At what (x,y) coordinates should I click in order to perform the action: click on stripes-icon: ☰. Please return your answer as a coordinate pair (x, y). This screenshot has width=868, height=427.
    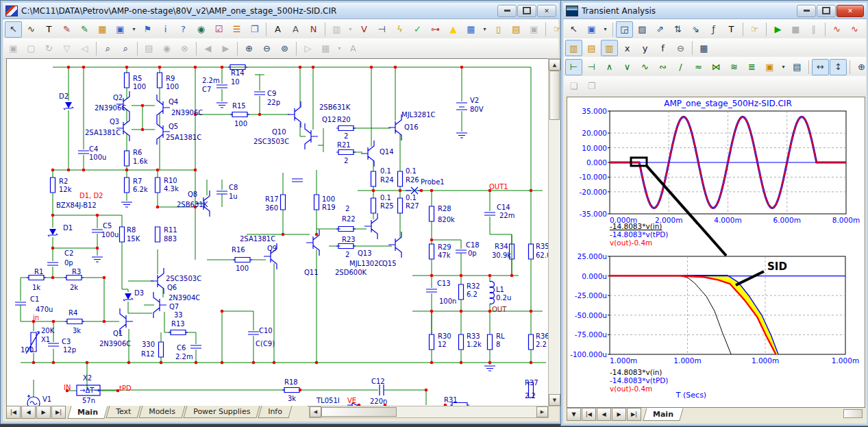
    Looking at the image, I should click on (237, 29).